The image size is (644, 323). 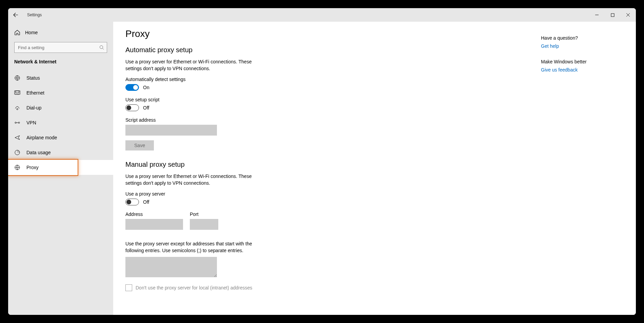 I want to click on ethernet-icon, so click(x=17, y=93).